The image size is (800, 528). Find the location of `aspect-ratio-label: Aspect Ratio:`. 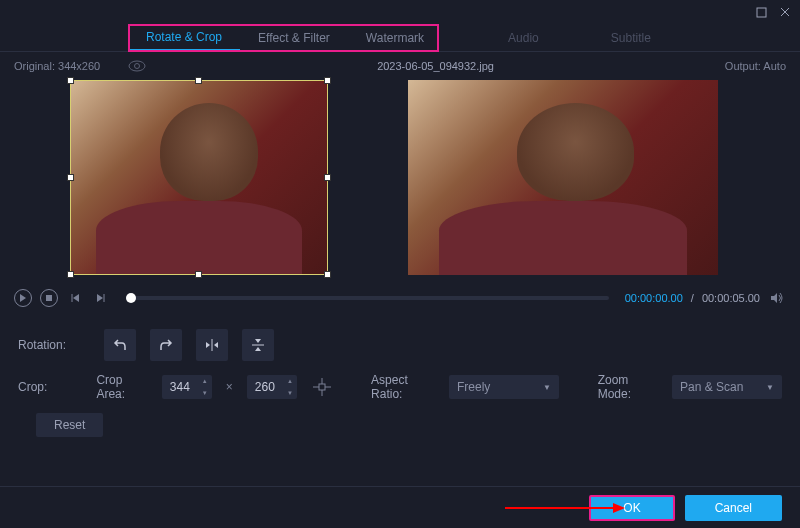

aspect-ratio-label: Aspect Ratio: is located at coordinates (403, 387).